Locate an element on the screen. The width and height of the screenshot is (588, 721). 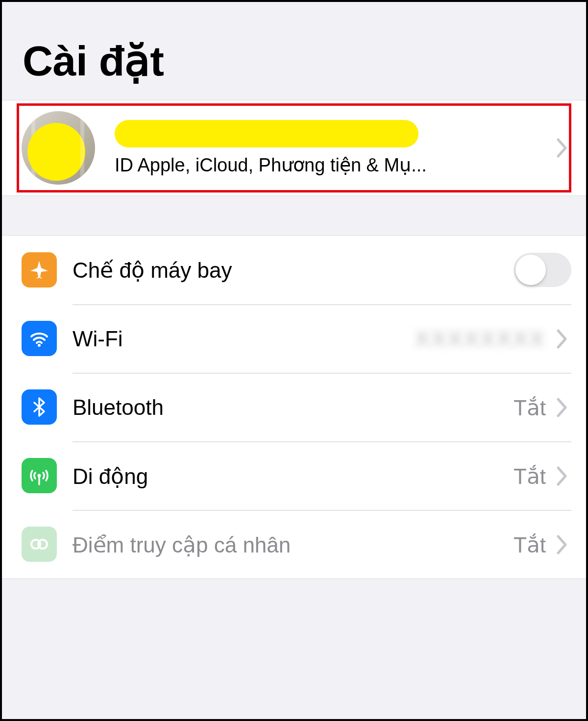
bluetooth-icon is located at coordinates (39, 407).